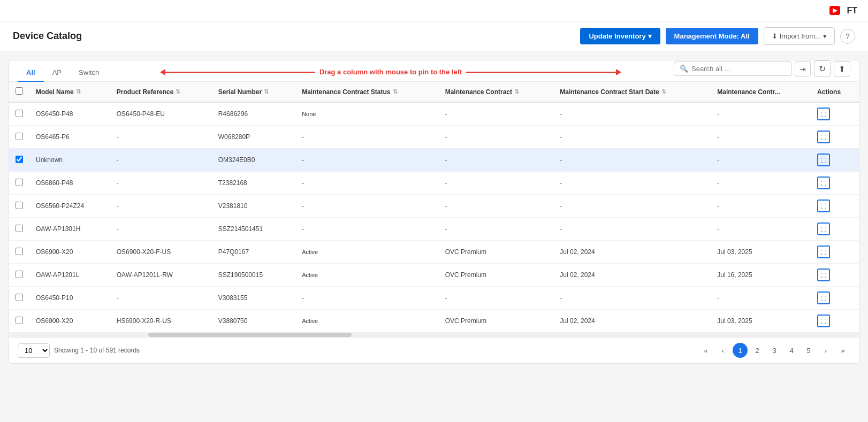  Describe the element at coordinates (809, 351) in the screenshot. I see `page-5-button: 5` at that location.